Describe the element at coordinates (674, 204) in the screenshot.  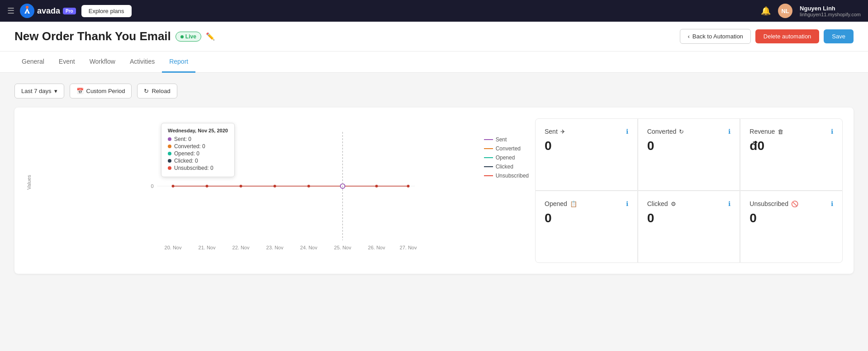
I see `clicked-icon: ⚙` at that location.